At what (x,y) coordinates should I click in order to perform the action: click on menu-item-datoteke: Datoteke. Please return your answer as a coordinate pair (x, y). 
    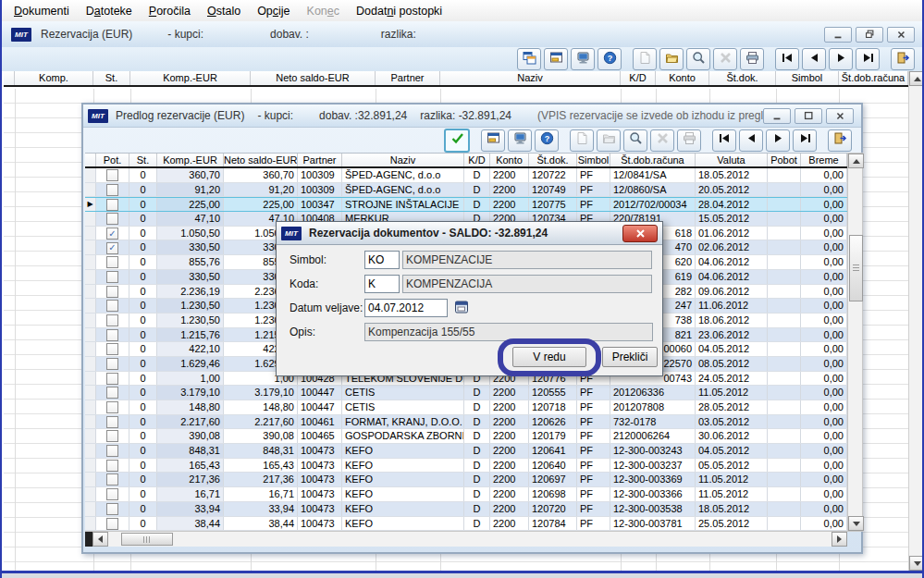
    Looking at the image, I should click on (109, 11).